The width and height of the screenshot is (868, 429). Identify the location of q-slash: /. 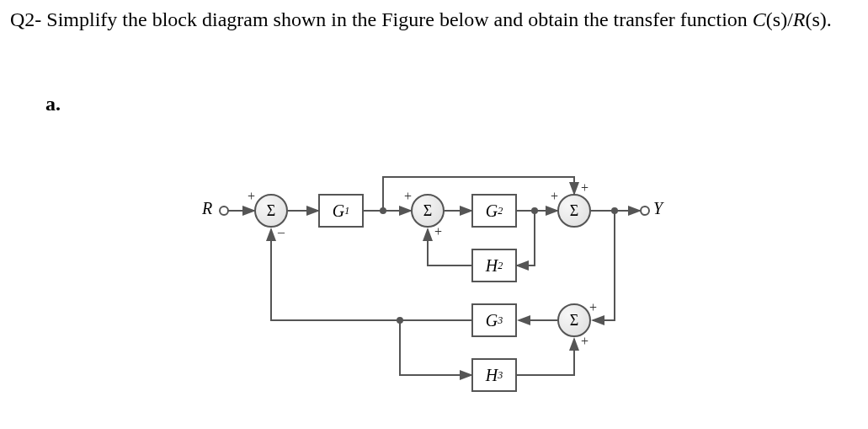
(790, 19).